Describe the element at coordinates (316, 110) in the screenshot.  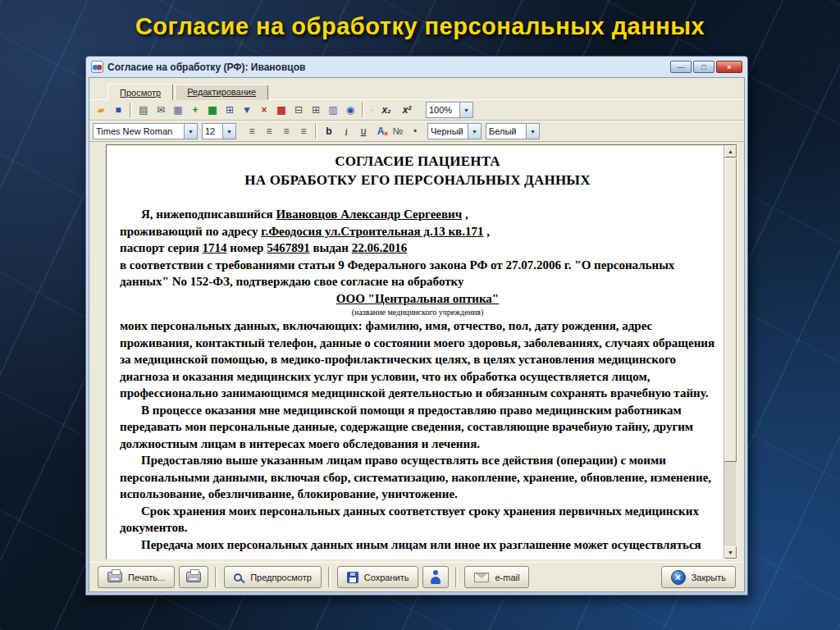
I see `split-cells-button: ⊞` at that location.